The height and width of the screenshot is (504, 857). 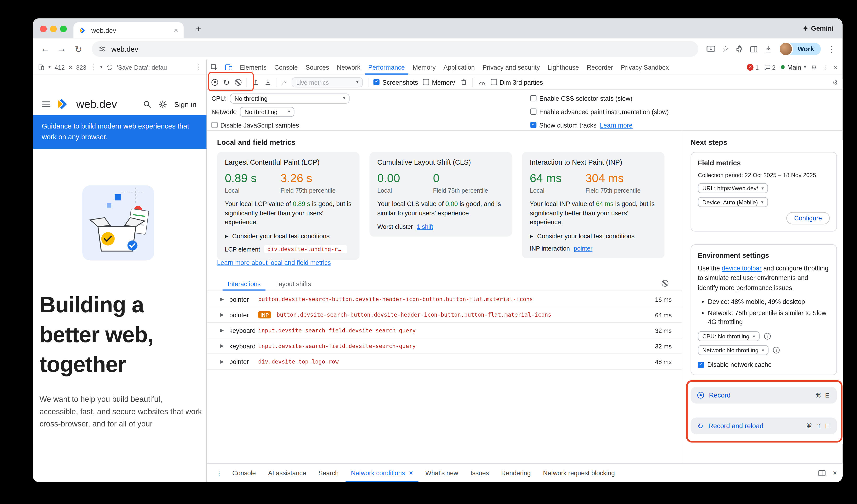 What do you see at coordinates (287, 473) in the screenshot?
I see `drawer-tab-ai-assistance: AI assistance` at bounding box center [287, 473].